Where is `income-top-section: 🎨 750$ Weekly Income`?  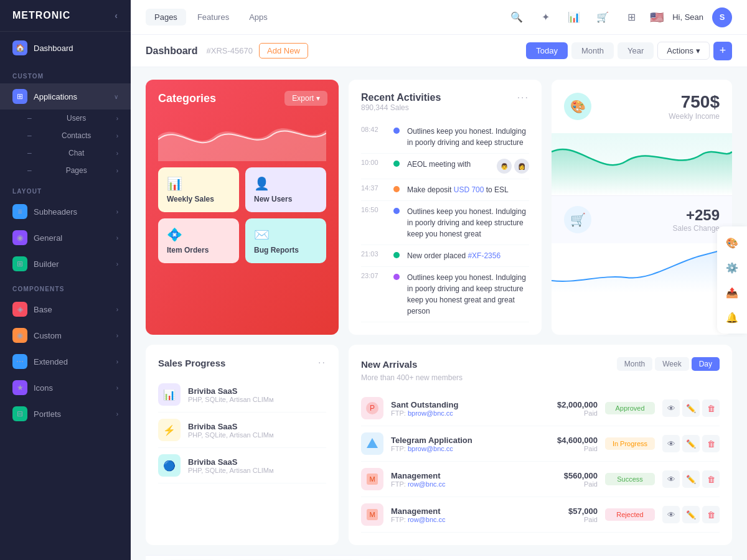 income-top-section: 🎨 750$ Weekly Income is located at coordinates (642, 106).